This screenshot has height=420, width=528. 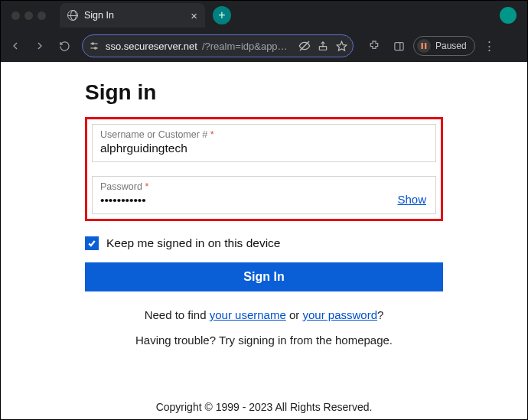 I want to click on show-password-link: Show, so click(x=412, y=199).